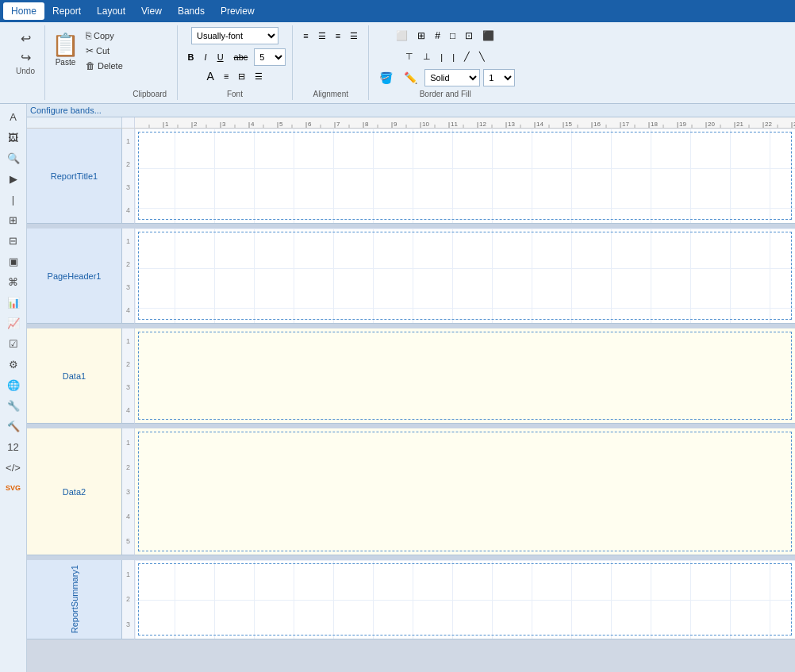 The height and width of the screenshot is (672, 795). Describe the element at coordinates (322, 36) in the screenshot. I see `align-center-button: ☰` at that location.